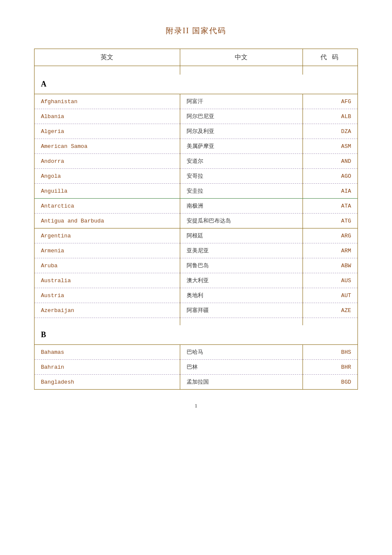 Image resolution: width=392 pixels, height=555 pixels. What do you see at coordinates (196, 251) in the screenshot?
I see `table-row: Armenia 亚美尼亚 ARM` at bounding box center [196, 251].